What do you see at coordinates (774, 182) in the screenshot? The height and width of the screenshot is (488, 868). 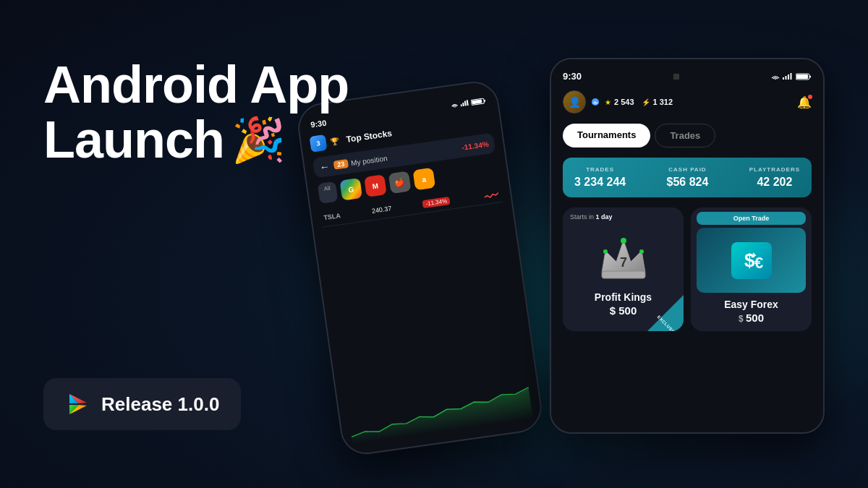 I see `players-stat-value: 42 202` at bounding box center [774, 182].